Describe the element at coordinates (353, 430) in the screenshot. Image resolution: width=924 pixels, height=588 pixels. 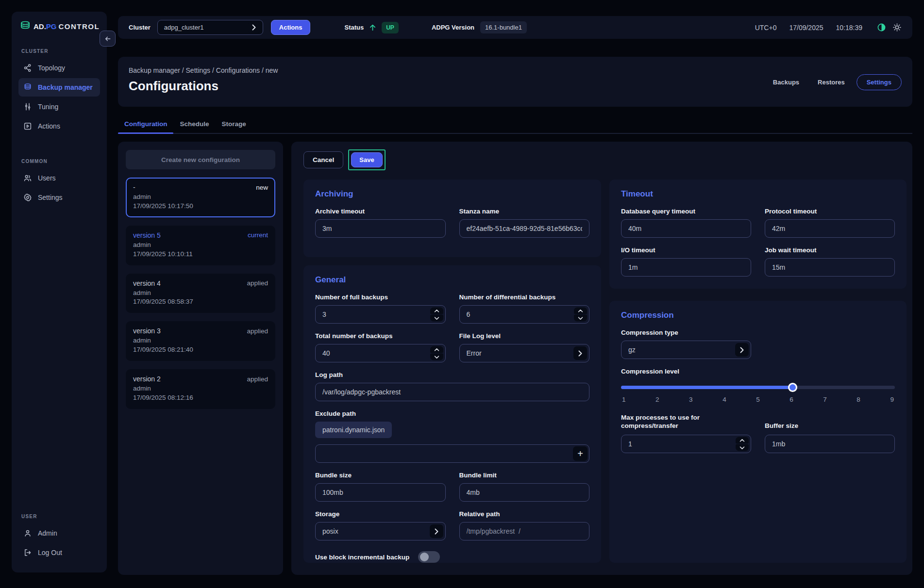
I see `exclude-path-chip: patroni.dynamic.json` at that location.